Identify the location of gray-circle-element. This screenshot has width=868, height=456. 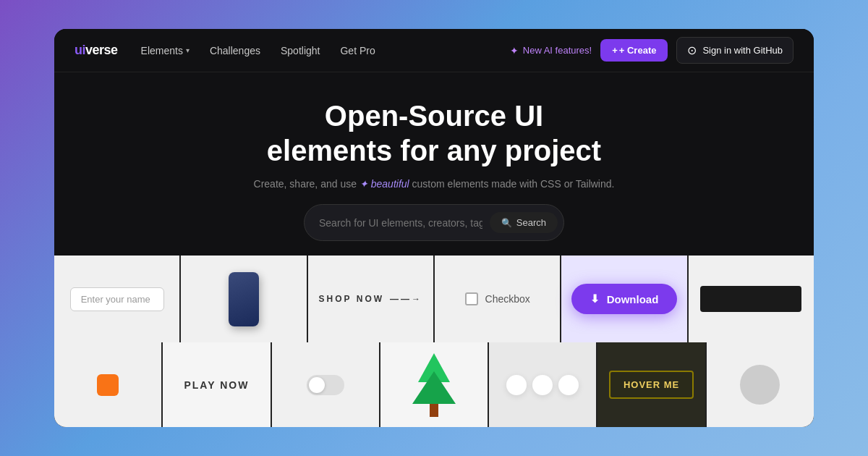
(760, 385).